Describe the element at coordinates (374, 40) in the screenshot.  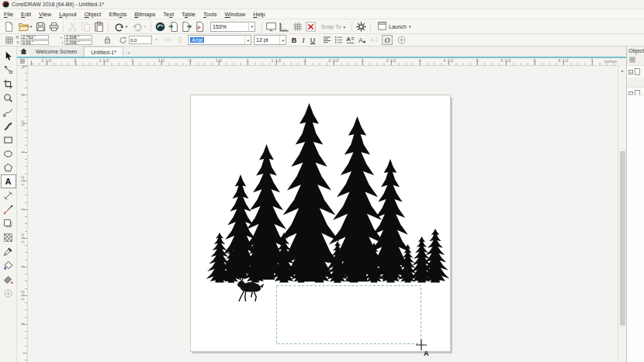
I see `vertical-text-icon: A` at that location.